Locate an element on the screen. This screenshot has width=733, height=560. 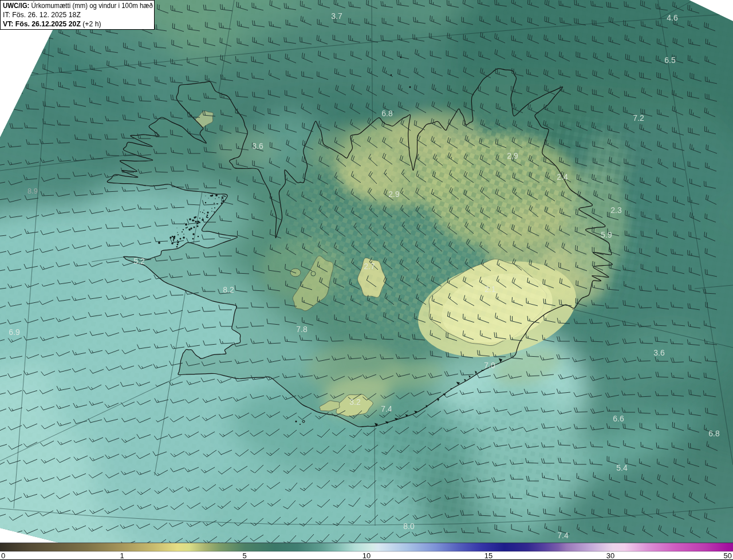
svg-text: 3.7 is located at coordinates (337, 16).